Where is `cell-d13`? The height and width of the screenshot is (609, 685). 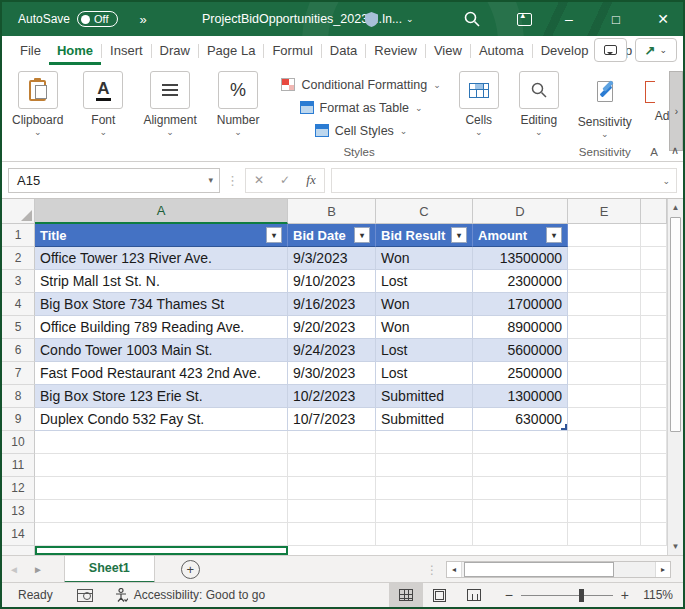 cell-d13 is located at coordinates (520, 512).